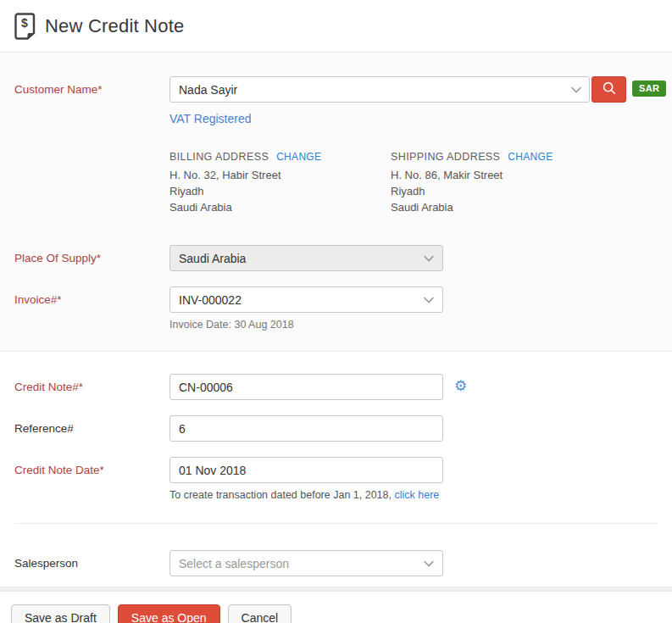 The width and height of the screenshot is (672, 623). Describe the element at coordinates (461, 387) in the screenshot. I see `gear-icon: ⚙` at that location.